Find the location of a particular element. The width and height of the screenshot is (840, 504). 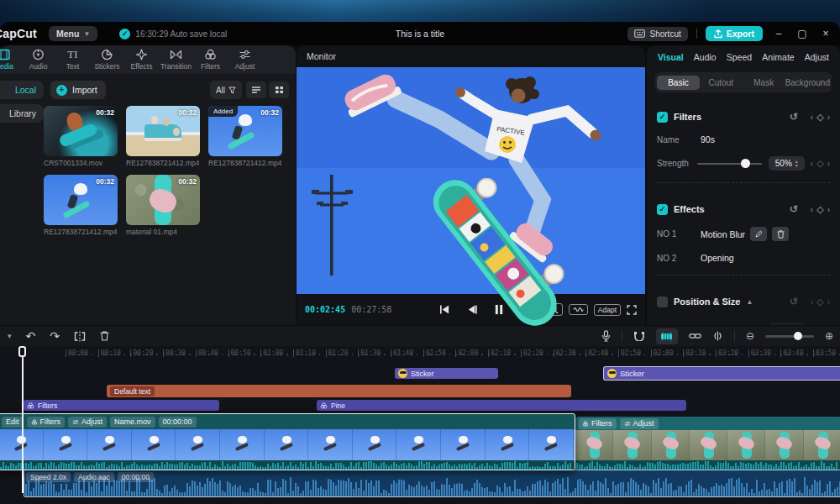

strength-value: 50%▴▾ is located at coordinates (786, 163).